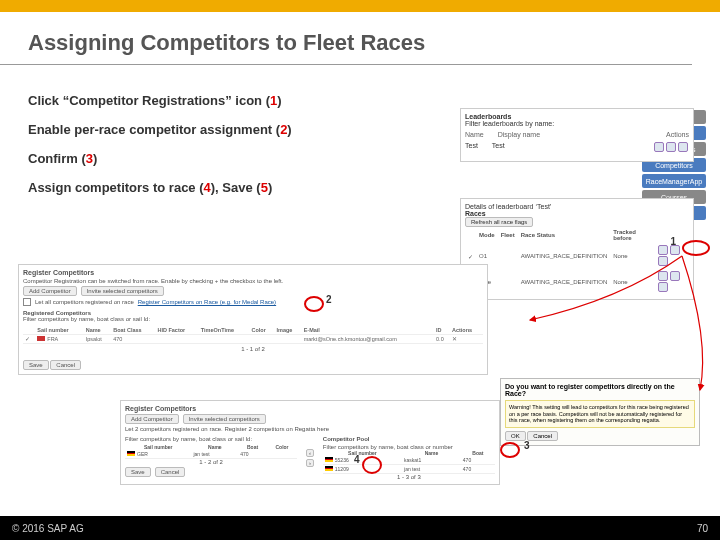 The width and height of the screenshot is (720, 540). Describe the element at coordinates (577, 124) in the screenshot. I see `filter-label: Filter leaderboards by name:` at that location.